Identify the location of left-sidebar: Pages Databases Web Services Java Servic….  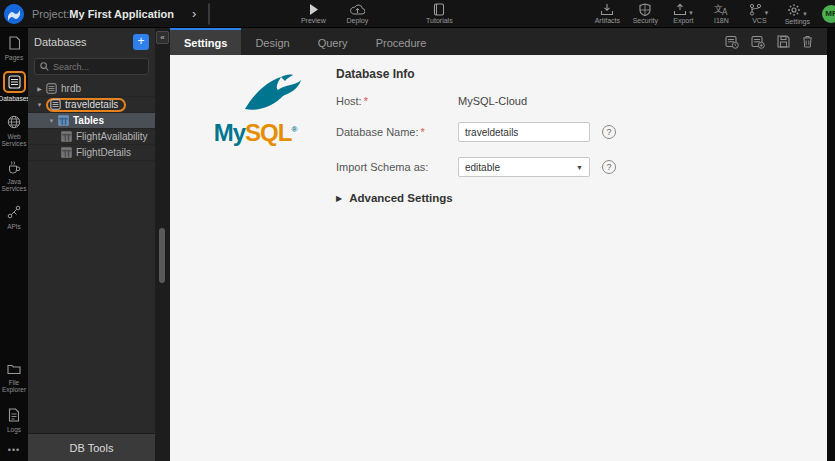
(14, 244).